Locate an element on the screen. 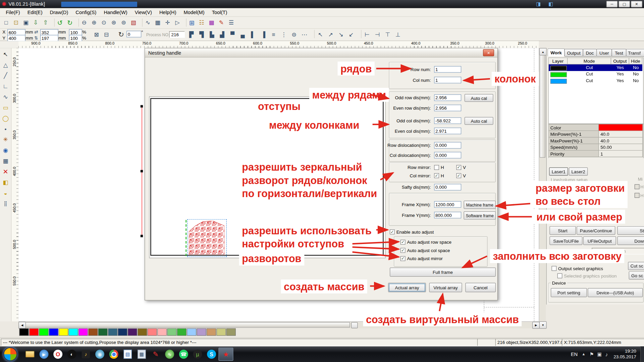 This screenshot has width=644, height=362. row-num-input is located at coordinates (447, 69).